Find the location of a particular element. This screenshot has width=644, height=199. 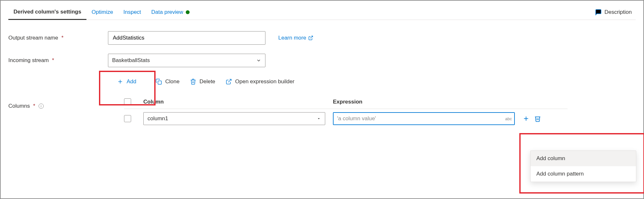

row-columns-label: Columns * i is located at coordinates (58, 106).